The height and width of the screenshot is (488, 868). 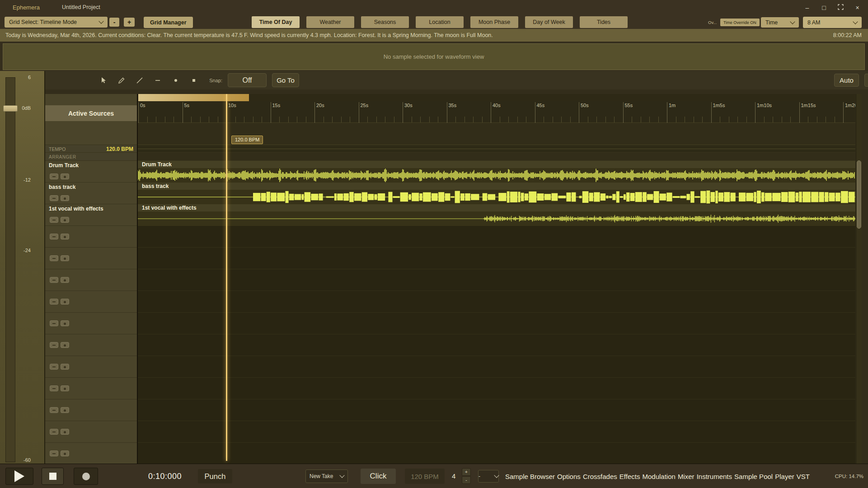 I want to click on square-tool-icon, so click(x=194, y=80).